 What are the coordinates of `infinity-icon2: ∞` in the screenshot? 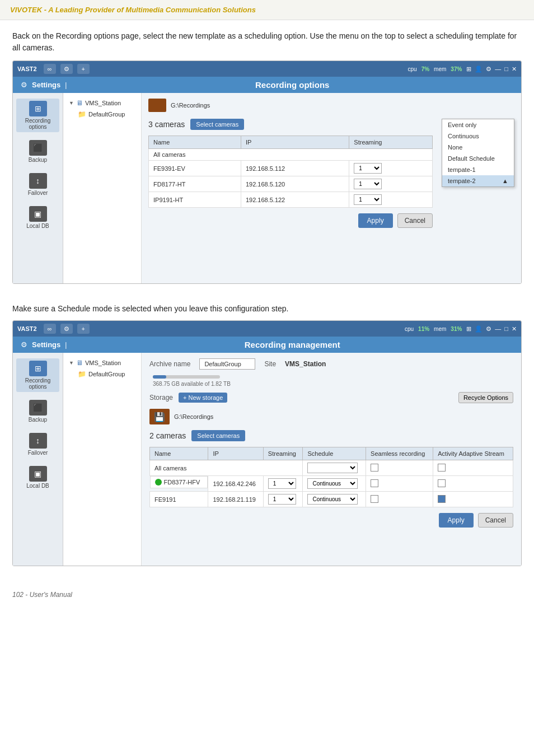 It's located at (50, 329).